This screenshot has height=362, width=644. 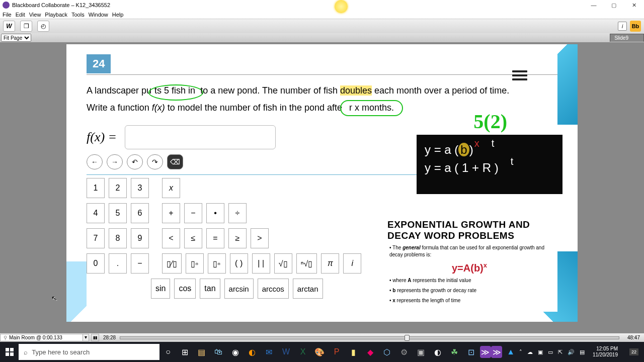 What do you see at coordinates (140, 188) in the screenshot?
I see `key-3: 3` at bounding box center [140, 188].